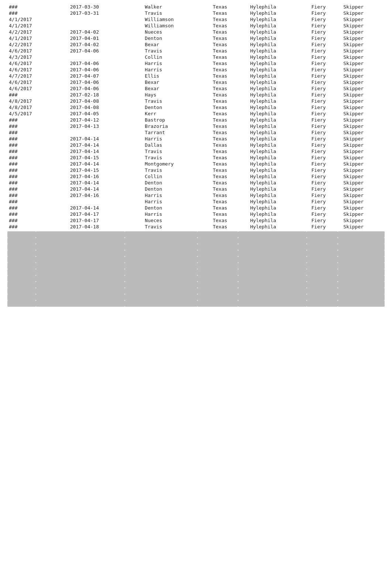  What do you see at coordinates (196, 13) in the screenshot?
I see `table-row: ### 2017-03-31 Travis Texas Hylephila Fi…` at bounding box center [196, 13].